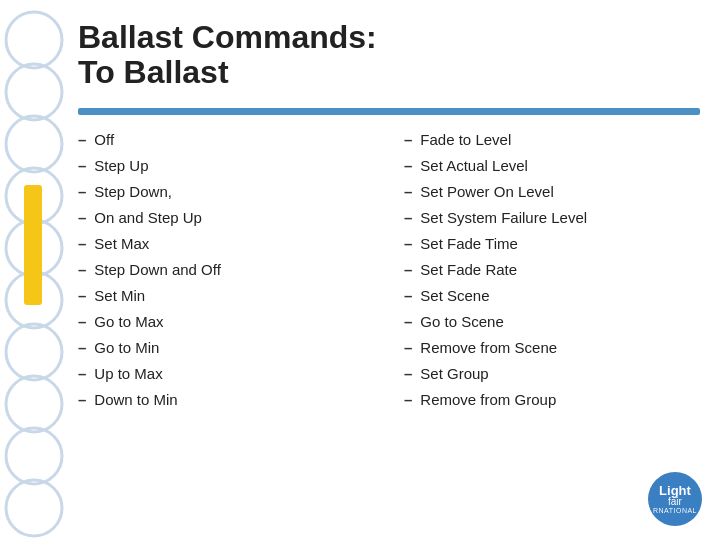 The height and width of the screenshot is (540, 720). Describe the element at coordinates (128, 374) in the screenshot. I see `list-item-text: Up to Max` at that location.